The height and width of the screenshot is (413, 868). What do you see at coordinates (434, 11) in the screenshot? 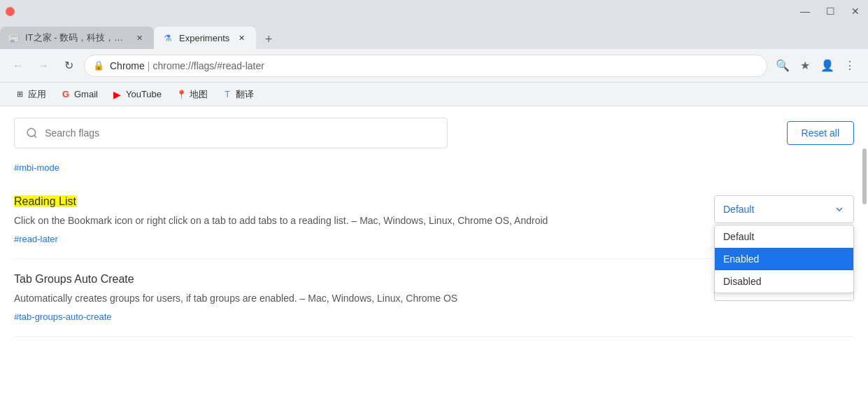
I see `titlebar: — ☐ ✕` at bounding box center [434, 11].